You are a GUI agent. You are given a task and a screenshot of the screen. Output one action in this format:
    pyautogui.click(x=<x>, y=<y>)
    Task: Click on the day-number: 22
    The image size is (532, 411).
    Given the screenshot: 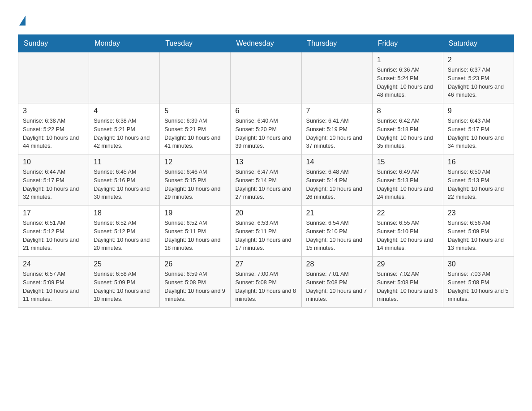 What is the action you would take?
    pyautogui.click(x=408, y=213)
    